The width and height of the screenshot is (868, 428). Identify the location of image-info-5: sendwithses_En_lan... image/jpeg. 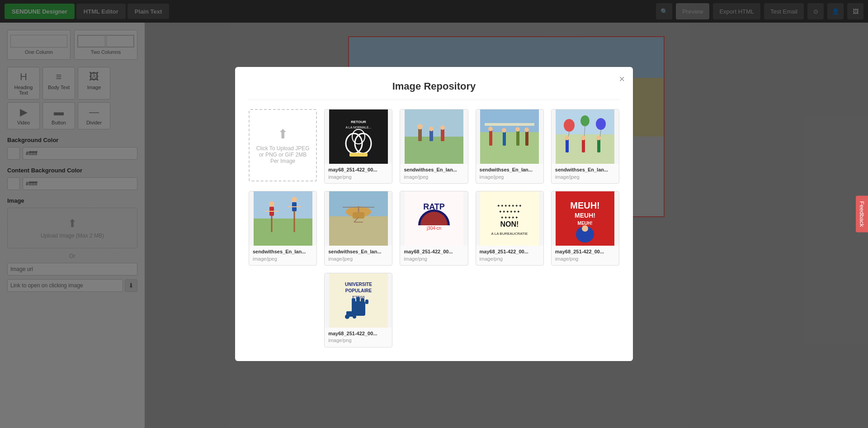
(358, 255).